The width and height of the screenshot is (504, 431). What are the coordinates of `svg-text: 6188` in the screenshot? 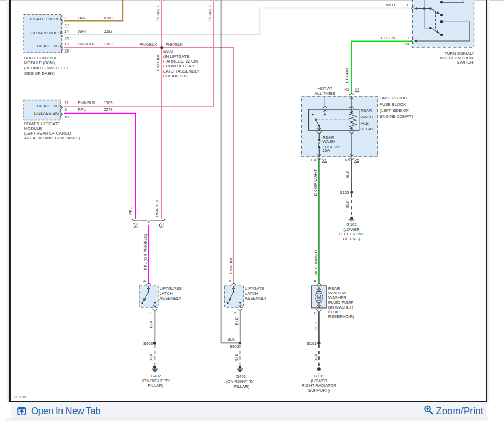 It's located at (108, 18).